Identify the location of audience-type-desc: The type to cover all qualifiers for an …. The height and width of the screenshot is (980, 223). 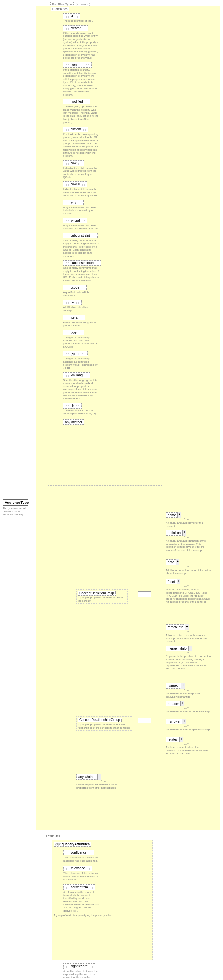
(15, 511).